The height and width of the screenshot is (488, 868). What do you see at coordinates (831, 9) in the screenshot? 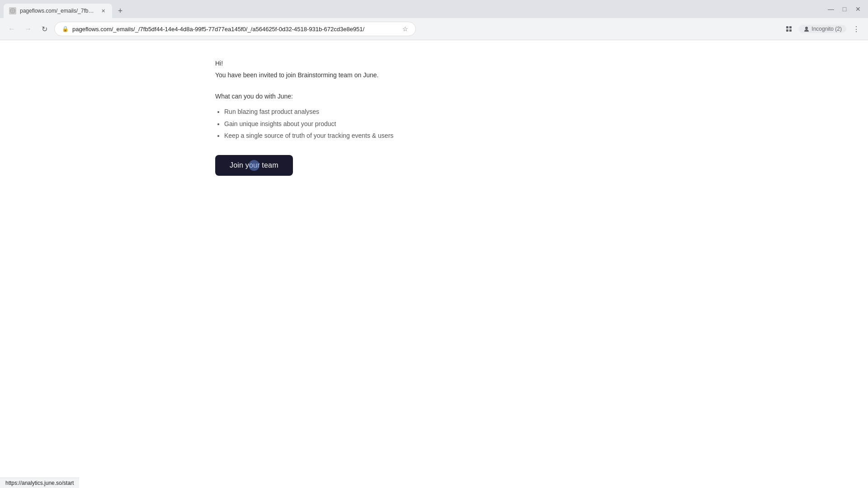
I see `minimize-button: —` at bounding box center [831, 9].